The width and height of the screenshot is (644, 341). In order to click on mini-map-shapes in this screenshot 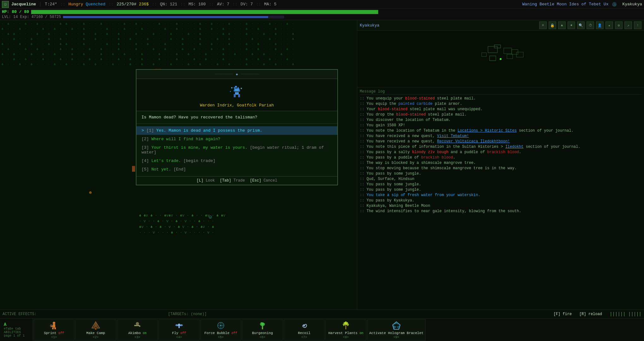, I will do `click(501, 59)`.